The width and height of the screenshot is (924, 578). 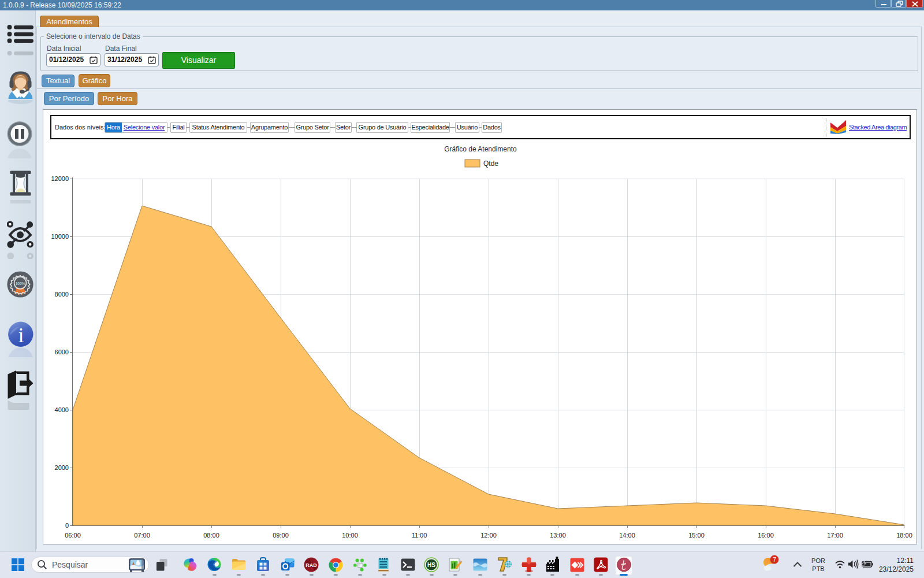 What do you see at coordinates (73, 535) in the screenshot?
I see `svg-text: 06:00` at bounding box center [73, 535].